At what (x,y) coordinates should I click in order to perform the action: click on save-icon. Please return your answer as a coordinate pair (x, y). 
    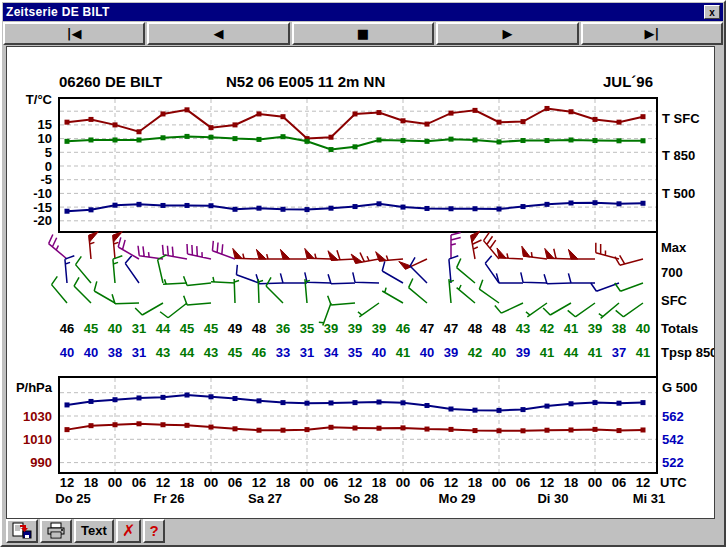
    Looking at the image, I should click on (22, 530).